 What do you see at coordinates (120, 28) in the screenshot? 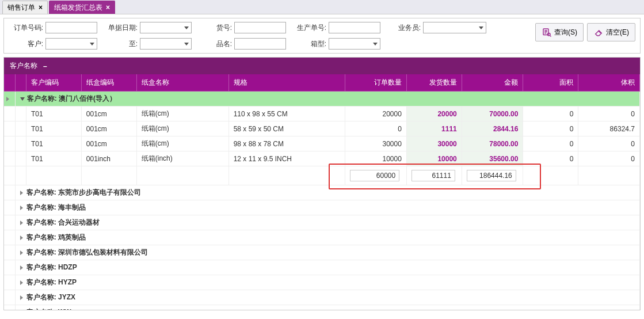
I see `date-label: 单据日期:` at bounding box center [120, 28].